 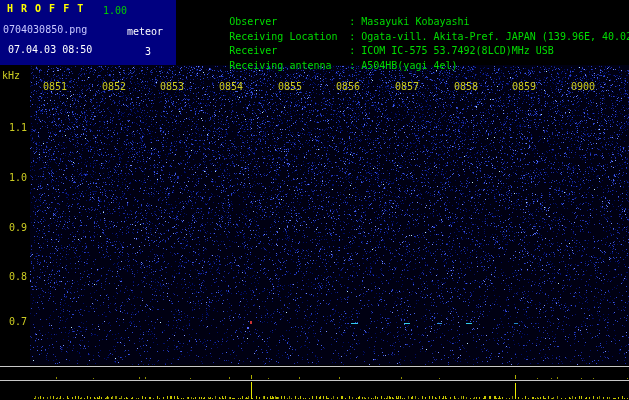 I want to click on meteor-count: 3, so click(x=148, y=52).